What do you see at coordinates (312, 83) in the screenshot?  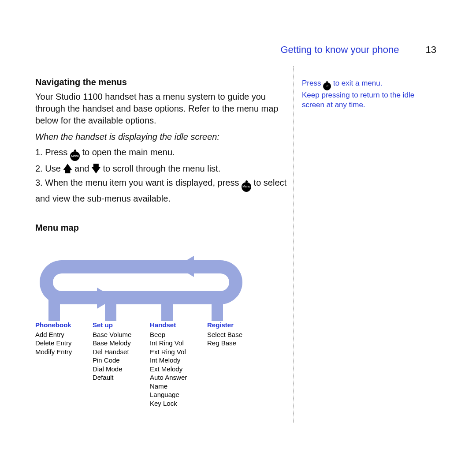 I see `side-line1-a: Press` at bounding box center [312, 83].